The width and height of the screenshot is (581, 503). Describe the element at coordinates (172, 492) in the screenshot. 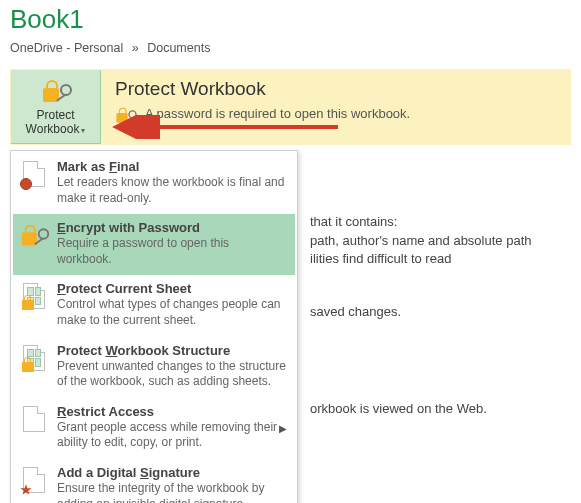

I see `menu-item-body: Ensure the integrity of the workbook by …` at that location.